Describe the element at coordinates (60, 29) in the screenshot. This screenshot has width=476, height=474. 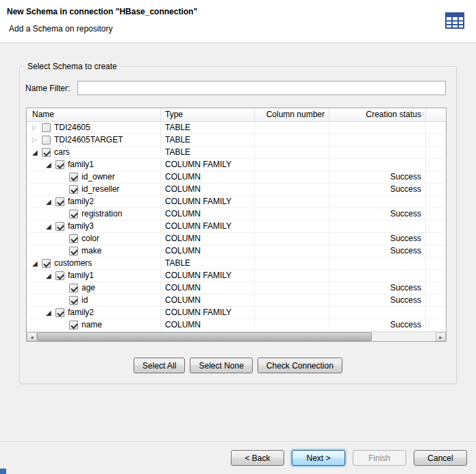
I see `page-subtitle: Add a Schema on repository` at that location.